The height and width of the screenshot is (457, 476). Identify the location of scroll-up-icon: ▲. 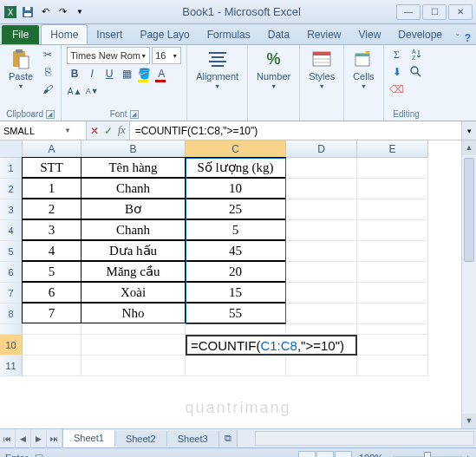
(469, 147).